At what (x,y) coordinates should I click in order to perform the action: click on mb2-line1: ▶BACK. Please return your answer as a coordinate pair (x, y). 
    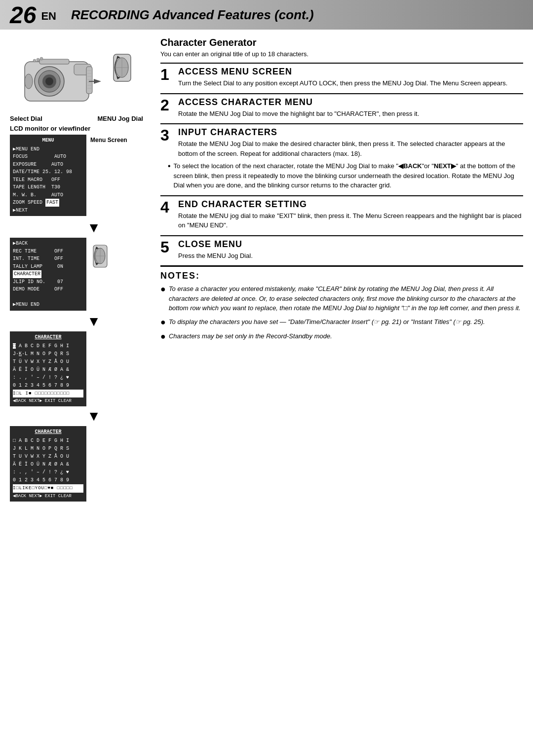
    Looking at the image, I should click on (48, 244).